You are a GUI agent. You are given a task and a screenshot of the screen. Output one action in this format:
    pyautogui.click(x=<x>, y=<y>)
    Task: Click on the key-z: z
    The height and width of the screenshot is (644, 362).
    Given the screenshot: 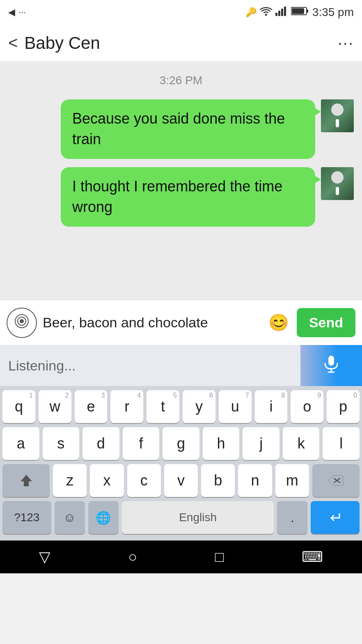 What is the action you would take?
    pyautogui.click(x=70, y=481)
    